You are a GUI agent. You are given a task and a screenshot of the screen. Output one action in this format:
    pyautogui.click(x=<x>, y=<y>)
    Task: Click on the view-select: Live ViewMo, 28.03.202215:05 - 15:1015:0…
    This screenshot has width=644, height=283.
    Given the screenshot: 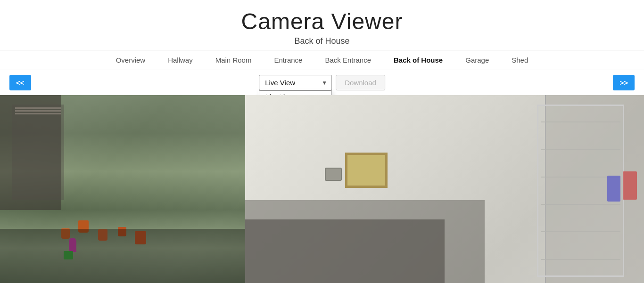 What is the action you would take?
    pyautogui.click(x=295, y=83)
    